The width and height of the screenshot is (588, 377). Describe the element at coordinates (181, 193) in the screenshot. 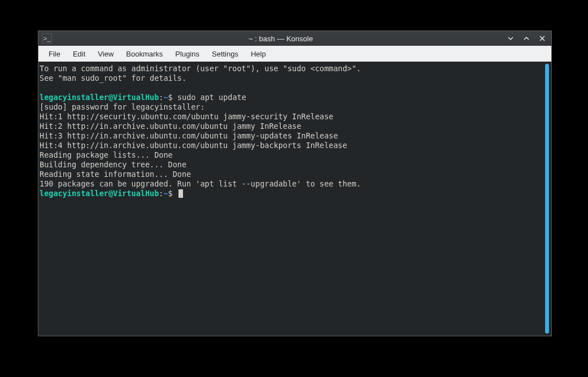

I see `cursor` at that location.